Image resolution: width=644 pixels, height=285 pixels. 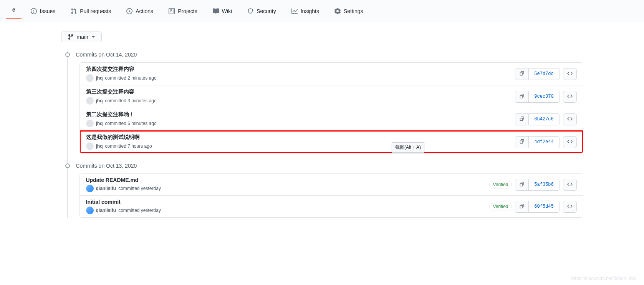 What do you see at coordinates (288, 210) in the screenshot?
I see `commit-meta: qianlisifucommitted yesterday` at bounding box center [288, 210].